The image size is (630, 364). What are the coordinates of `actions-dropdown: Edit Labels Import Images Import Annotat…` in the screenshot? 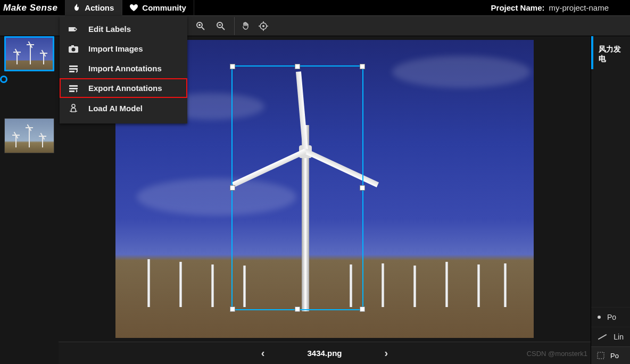 It's located at (123, 70).